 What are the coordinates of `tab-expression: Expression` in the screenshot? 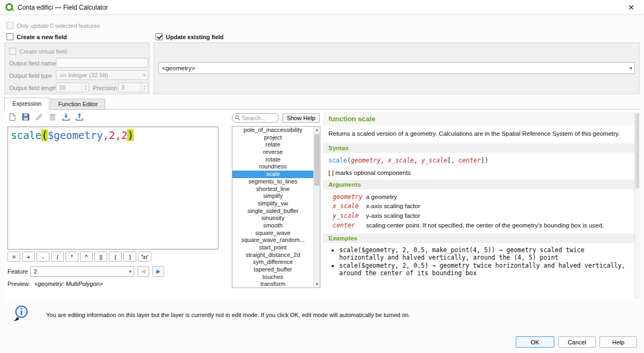 It's located at (27, 104).